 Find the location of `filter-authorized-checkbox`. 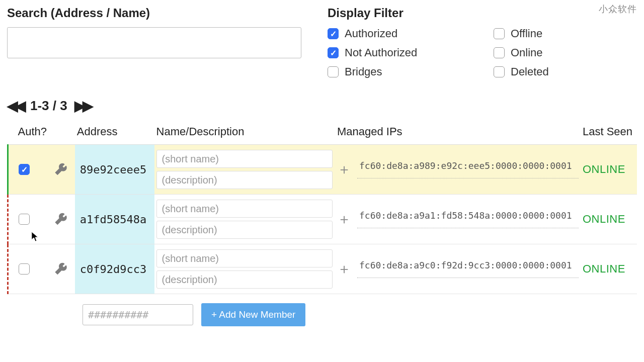

filter-authorized-checkbox is located at coordinates (333, 34).